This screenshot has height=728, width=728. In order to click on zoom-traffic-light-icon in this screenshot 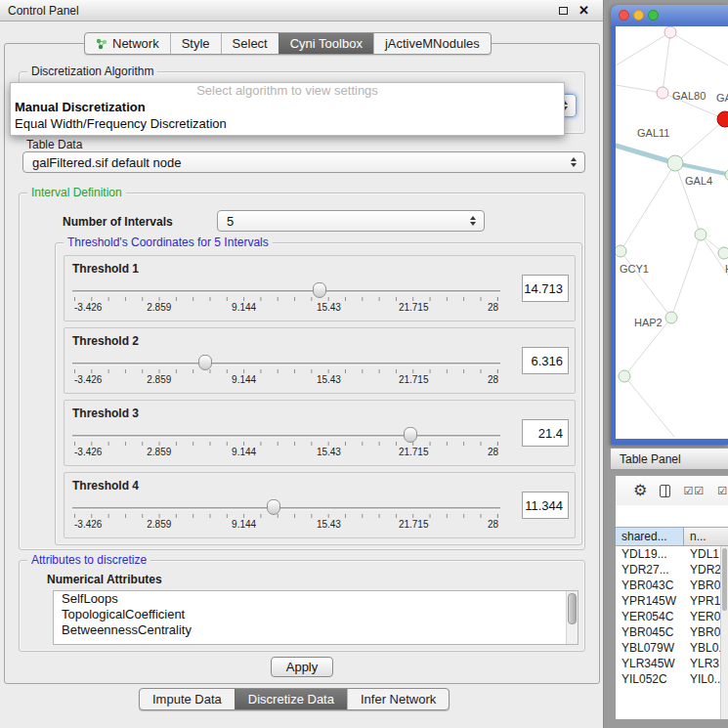, I will do `click(653, 16)`.